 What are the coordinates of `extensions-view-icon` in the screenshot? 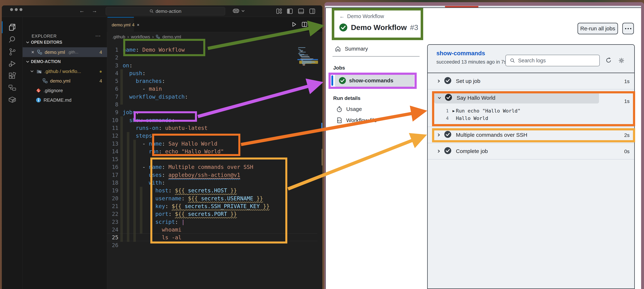 It's located at (12, 76).